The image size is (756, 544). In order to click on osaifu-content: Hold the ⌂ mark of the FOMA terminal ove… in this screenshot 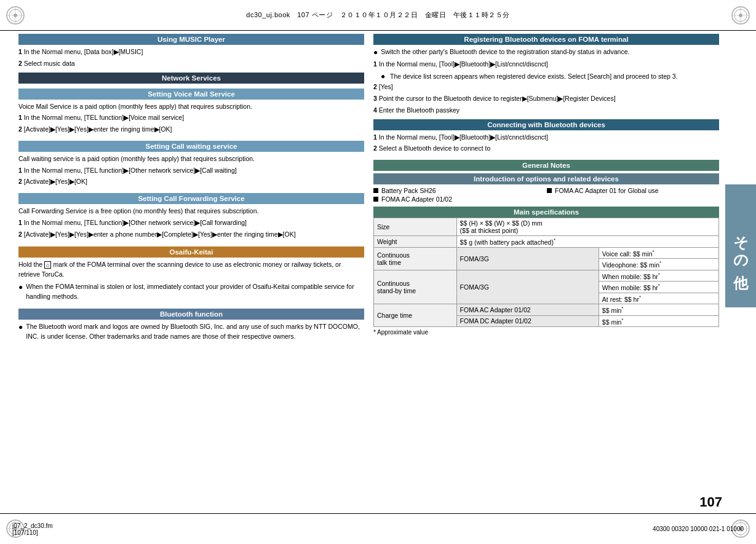, I will do `click(191, 280)`.